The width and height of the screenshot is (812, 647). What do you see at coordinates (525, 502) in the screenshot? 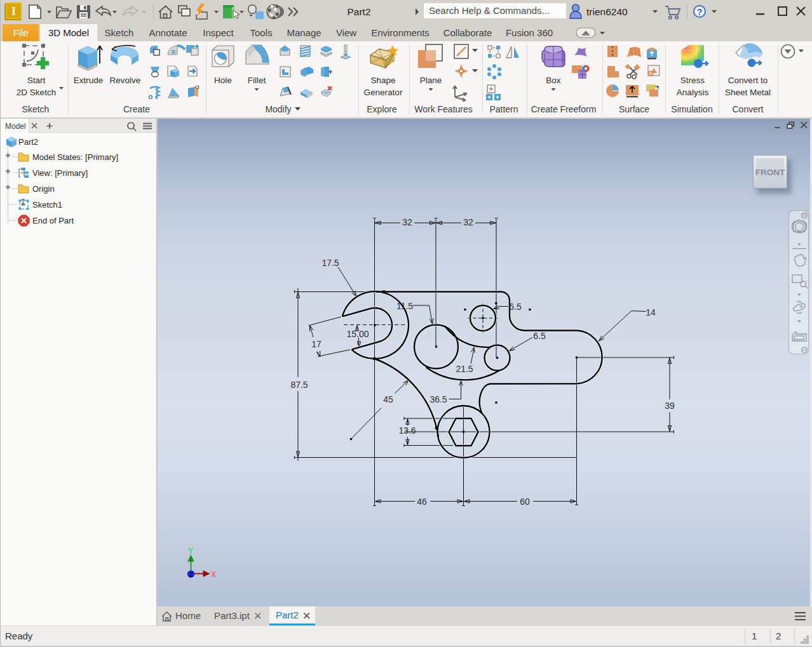
I see `svg-text: 60` at bounding box center [525, 502].